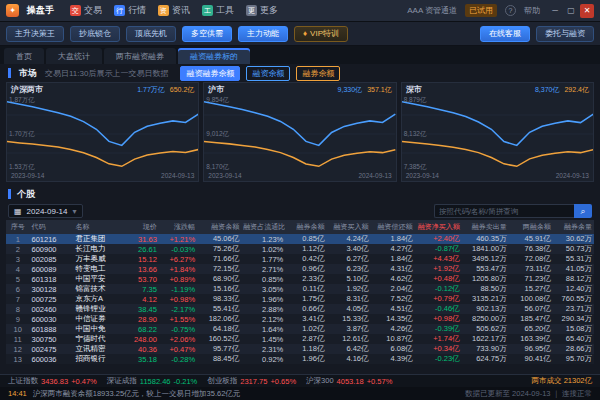 Image resolution: width=600 pixels, height=400 pixels. I want to click on toolbar-button-label: 委托与融资, so click(565, 34).